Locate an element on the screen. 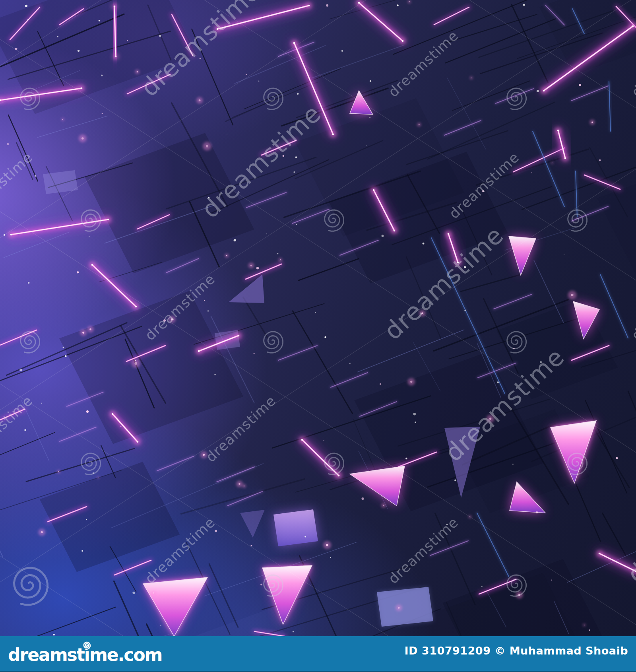 The image size is (636, 672). image-id-credit-text: ID 310791209 © Muhammad Shoaib is located at coordinates (516, 651).